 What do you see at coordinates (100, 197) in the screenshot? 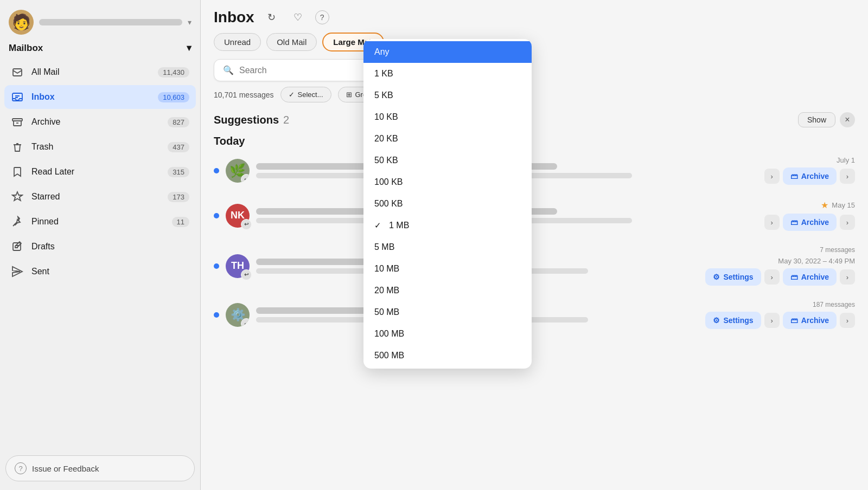
I see `sidebar-item-starred: Starred 173` at bounding box center [100, 197].